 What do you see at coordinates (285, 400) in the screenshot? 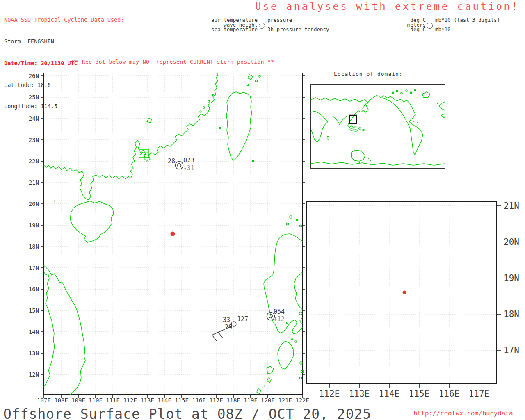
I see `x-axis-label: 121E` at bounding box center [285, 400].